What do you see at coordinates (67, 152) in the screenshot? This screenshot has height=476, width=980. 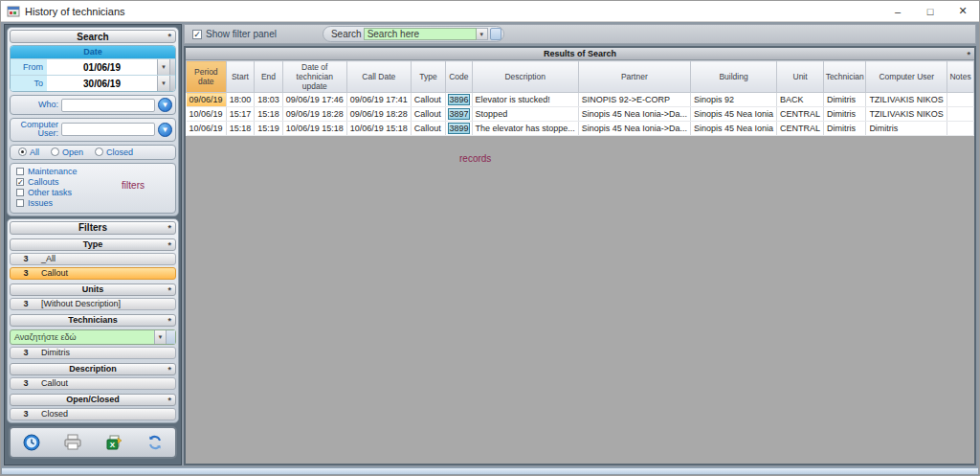 I see `radio-open: Open` at bounding box center [67, 152].